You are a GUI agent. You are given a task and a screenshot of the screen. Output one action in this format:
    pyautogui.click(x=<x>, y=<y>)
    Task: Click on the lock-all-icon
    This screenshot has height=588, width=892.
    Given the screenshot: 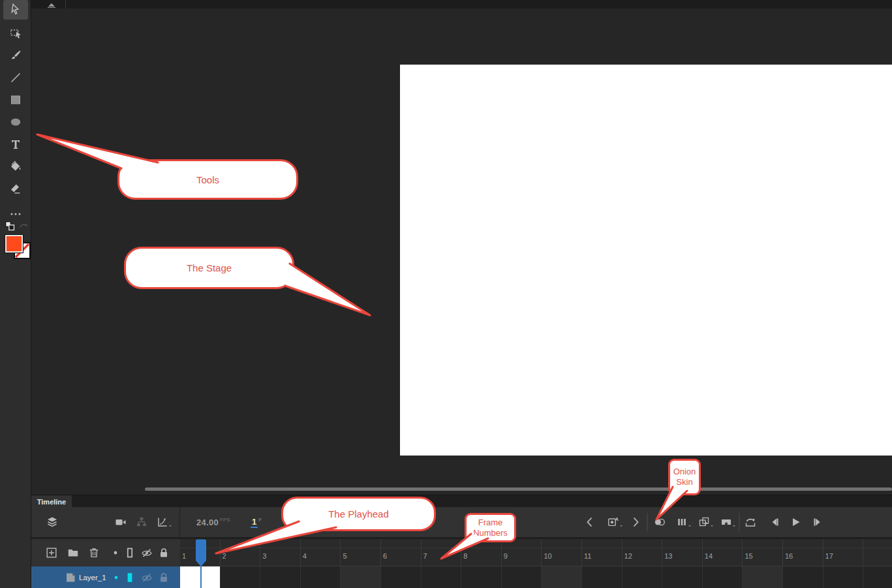 What is the action you would take?
    pyautogui.click(x=164, y=553)
    